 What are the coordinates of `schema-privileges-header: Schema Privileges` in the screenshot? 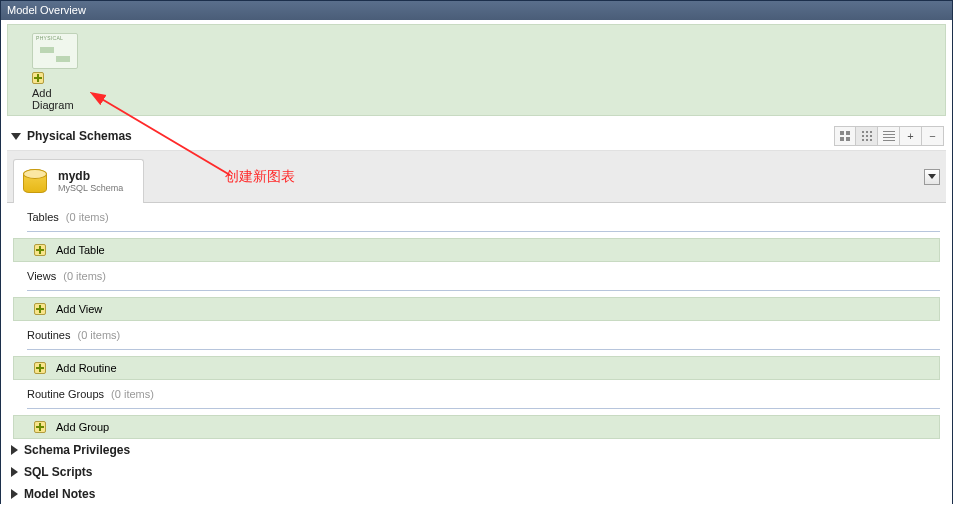 It's located at (476, 450).